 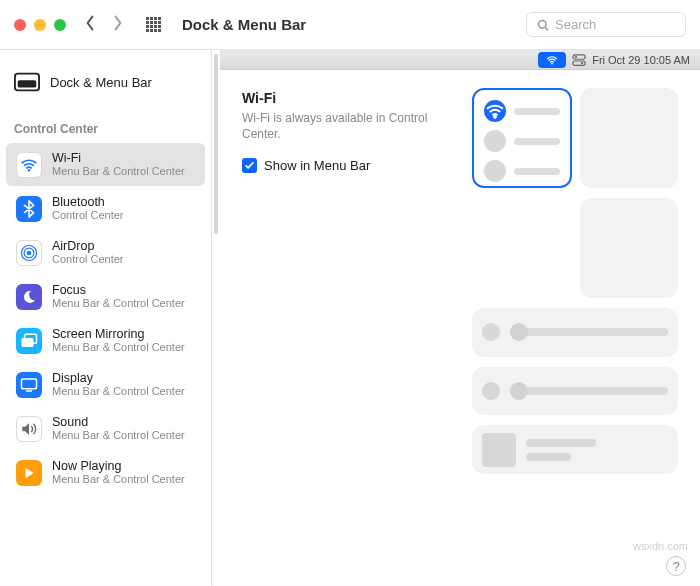 I want to click on show-in-menu-bar-checkbox, so click(x=250, y=166).